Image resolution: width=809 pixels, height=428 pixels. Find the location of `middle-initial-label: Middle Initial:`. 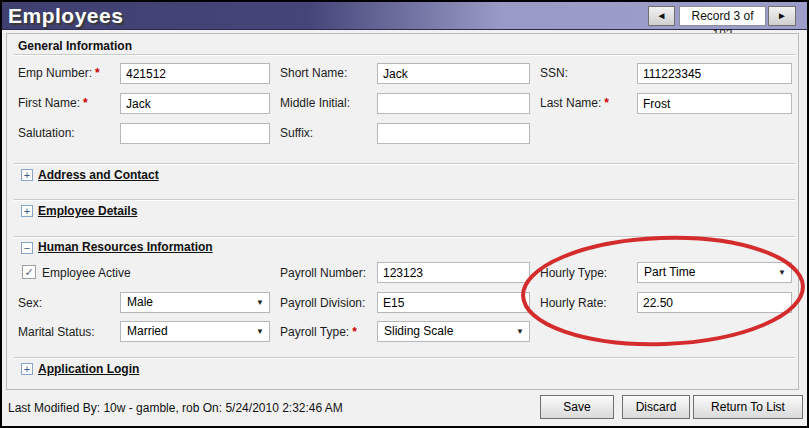

middle-initial-label: Middle Initial: is located at coordinates (315, 103).